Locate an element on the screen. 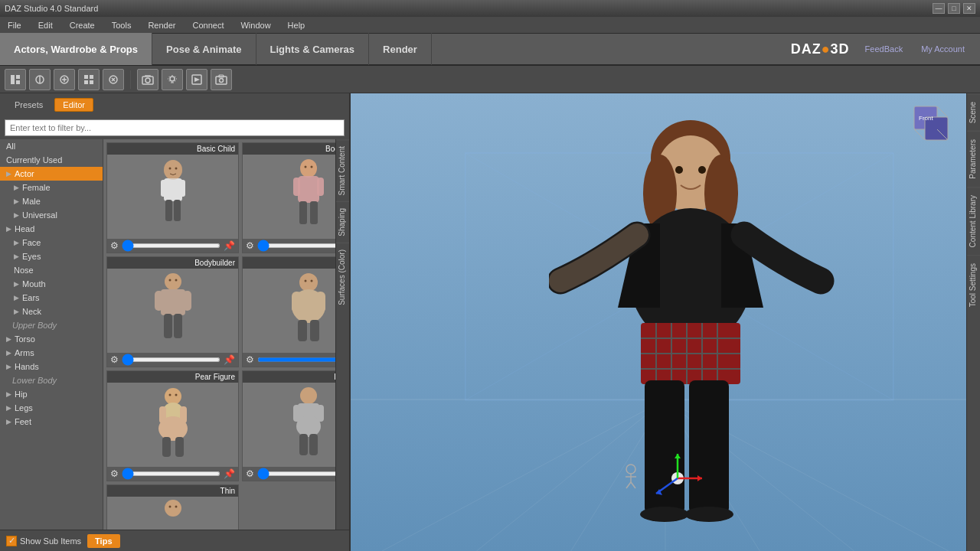 The height and width of the screenshot is (551, 980). morph-pear-figure: Pear Figure is located at coordinates (173, 425).